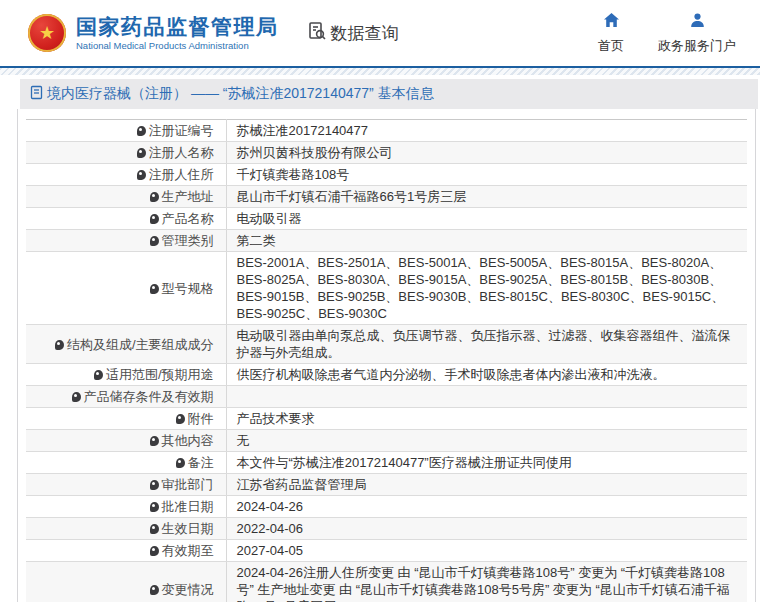  Describe the element at coordinates (486, 344) in the screenshot. I see `row-value: 电动吸引器由单向泵总成、负压调节器、负压指示器、过滤器、收集容器组件、溢流保护器…` at that location.